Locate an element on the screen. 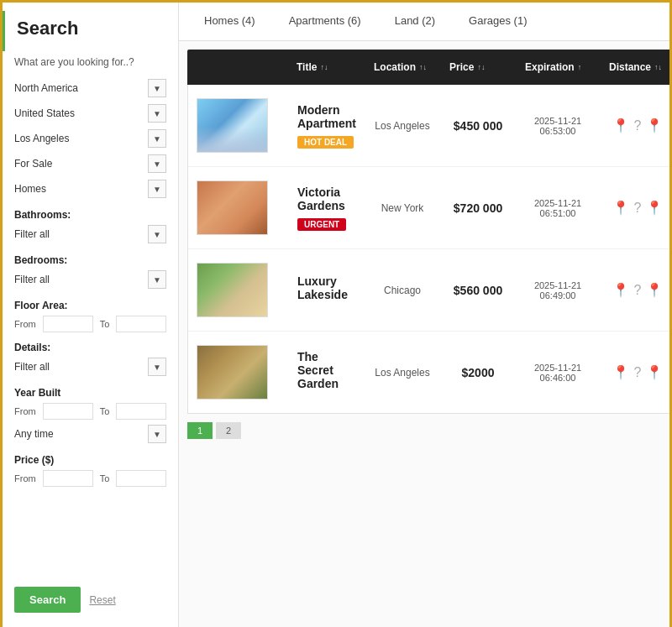  listing-title-cell: Victoria GardensURGENT is located at coordinates (327, 208).